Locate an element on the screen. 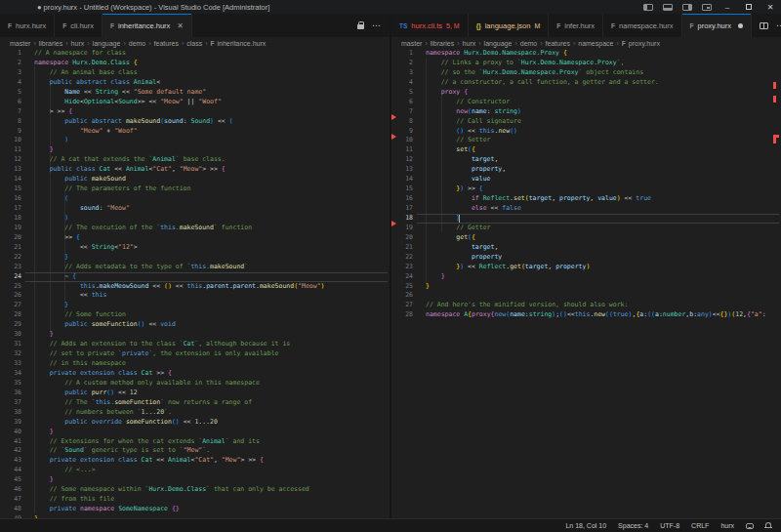 The image size is (781, 532). code-line: 15 // The parameters of the function is located at coordinates (195, 189).